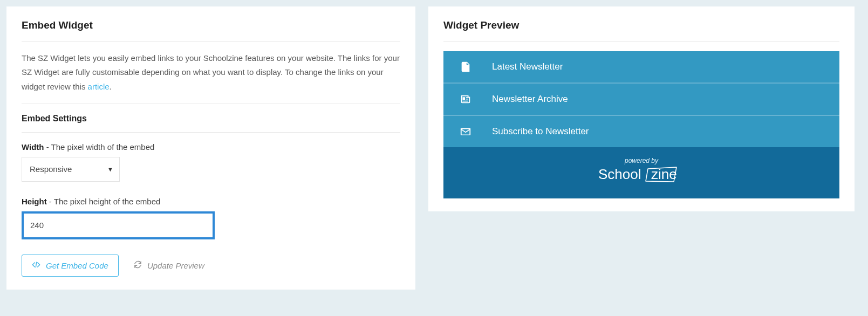 This screenshot has width=868, height=316. Describe the element at coordinates (528, 67) in the screenshot. I see `widget-item-label: Latest Newsletter` at that location.